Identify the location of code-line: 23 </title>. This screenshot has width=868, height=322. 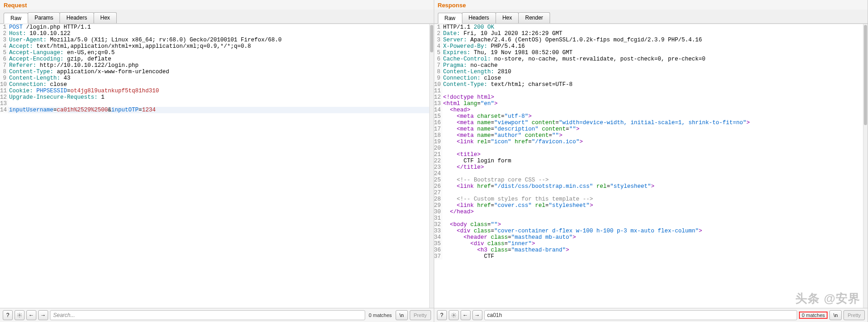
(651, 167).